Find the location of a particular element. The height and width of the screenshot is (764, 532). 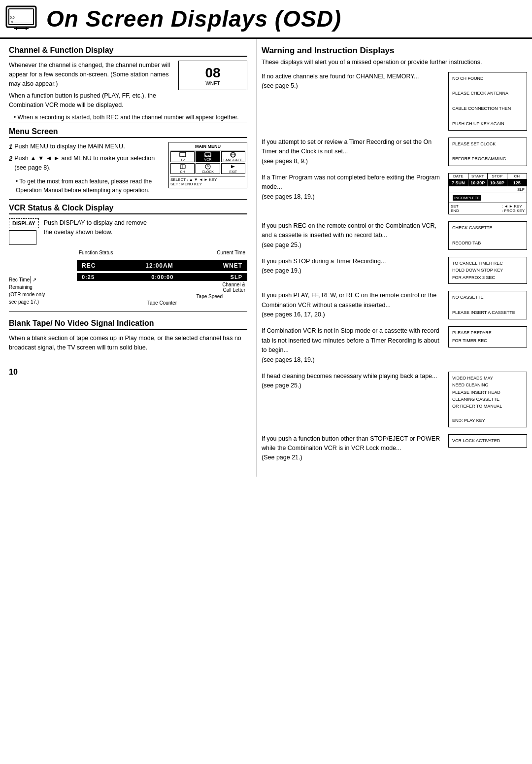

blank-tape-title: Blank Tape/ No Video Signal Indication is located at coordinates (128, 324).